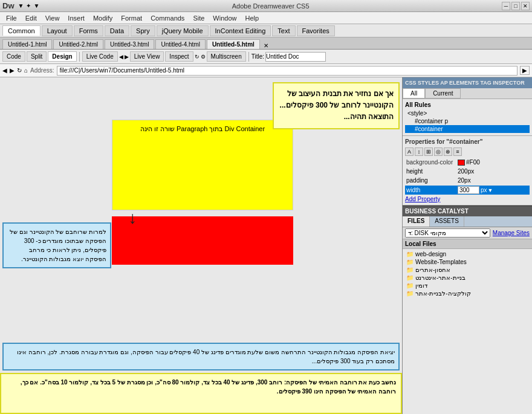 The image size is (532, 414). What do you see at coordinates (183, 31) in the screenshot?
I see `insert-tab-jqm: jQuery Mobile` at bounding box center [183, 31].